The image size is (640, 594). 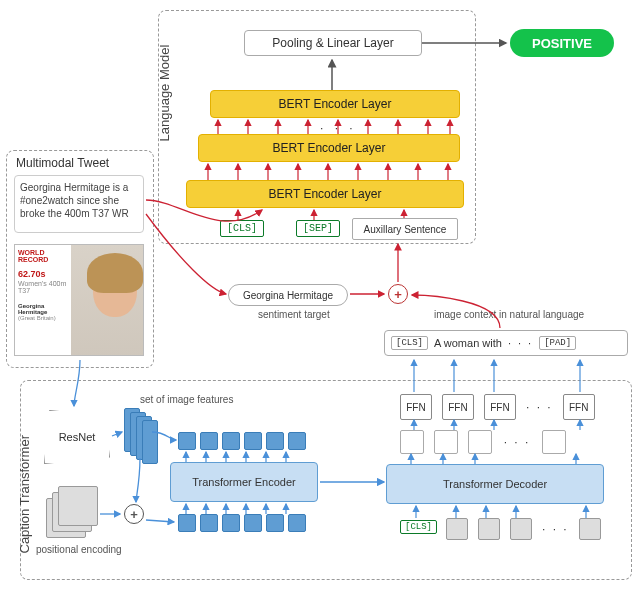 What do you see at coordinates (410, 343) in the screenshot?
I see `caption-cls-token: [CLS]` at bounding box center [410, 343].